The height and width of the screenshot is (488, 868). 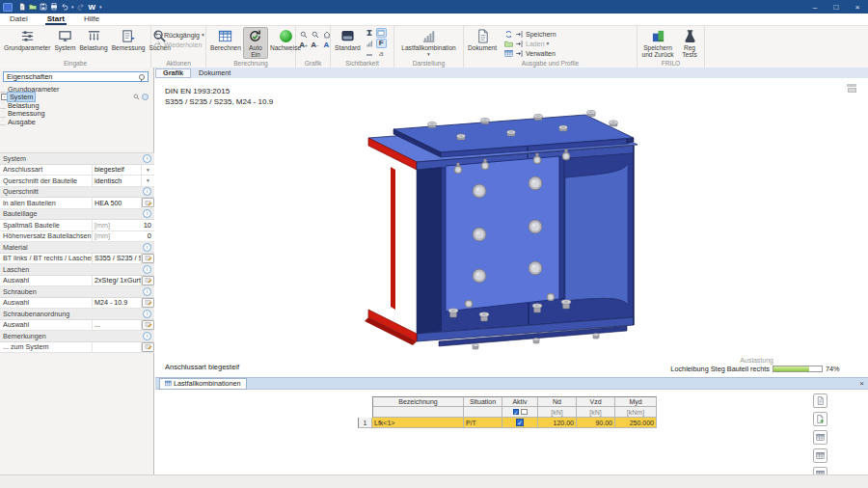 What do you see at coordinates (75, 77) in the screenshot?
I see `properties-header: Eigenschaften` at bounding box center [75, 77].